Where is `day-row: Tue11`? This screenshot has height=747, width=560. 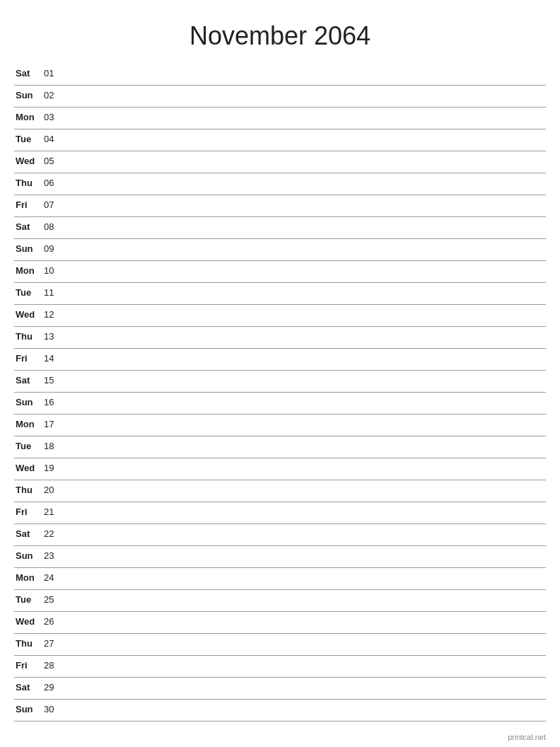
day-row: Tue11 is located at coordinates (280, 294).